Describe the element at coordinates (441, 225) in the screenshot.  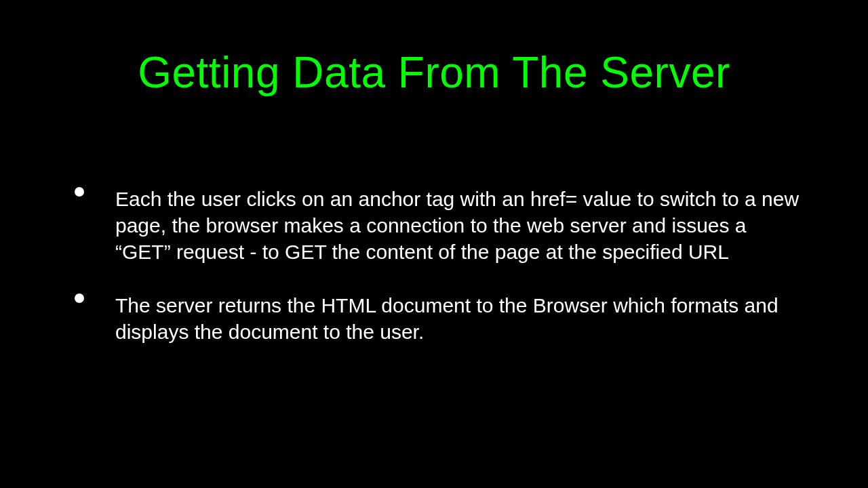
I see `list-item: Each the user clicks on an anchor tag wi…` at that location.